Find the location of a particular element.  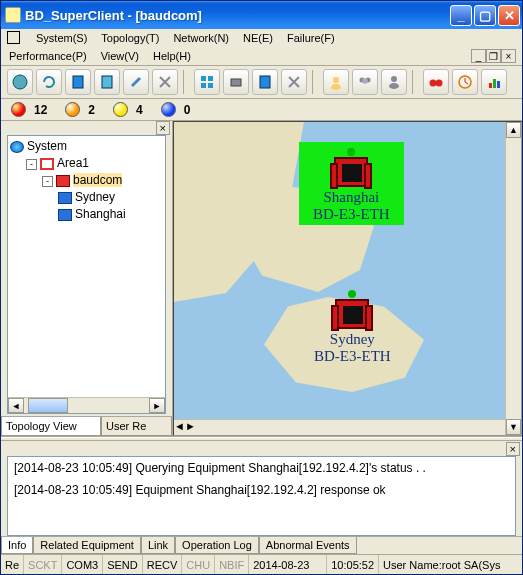

tree-root: System is located at coordinates (86, 146).